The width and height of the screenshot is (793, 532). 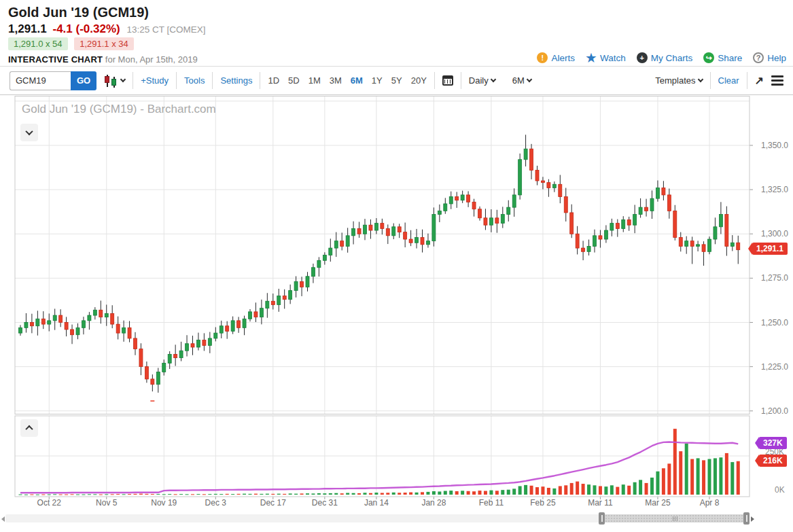 What do you see at coordinates (27, 29) in the screenshot?
I see `last-price: 1,291.1` at bounding box center [27, 29].